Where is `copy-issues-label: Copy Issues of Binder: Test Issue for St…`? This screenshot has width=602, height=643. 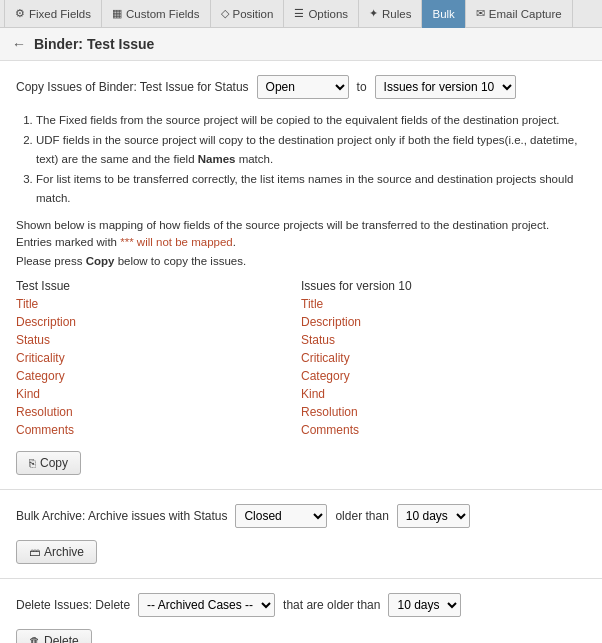 copy-issues-label: Copy Issues of Binder: Test Issue for St… is located at coordinates (132, 87).